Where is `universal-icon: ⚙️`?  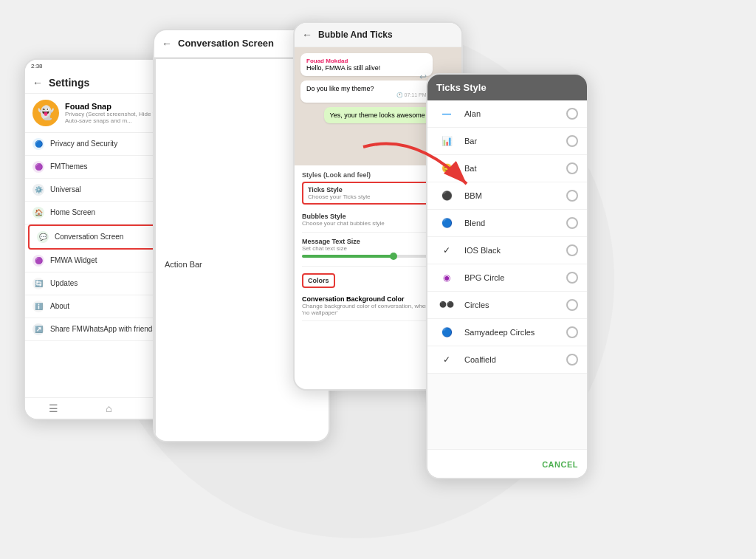
universal-icon: ⚙️ is located at coordinates (38, 190).